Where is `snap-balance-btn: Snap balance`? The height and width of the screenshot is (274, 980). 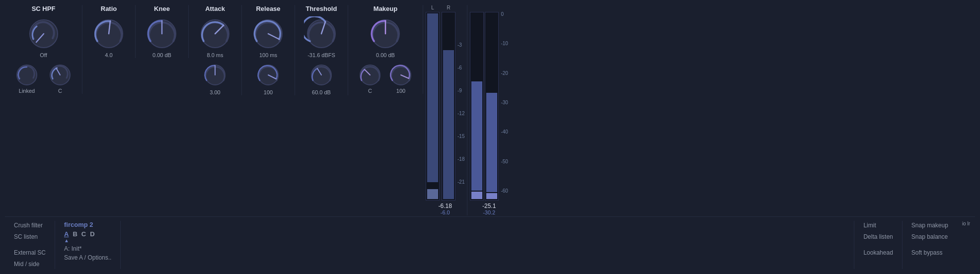
snap-balance-btn: Snap balance is located at coordinates (930, 237).